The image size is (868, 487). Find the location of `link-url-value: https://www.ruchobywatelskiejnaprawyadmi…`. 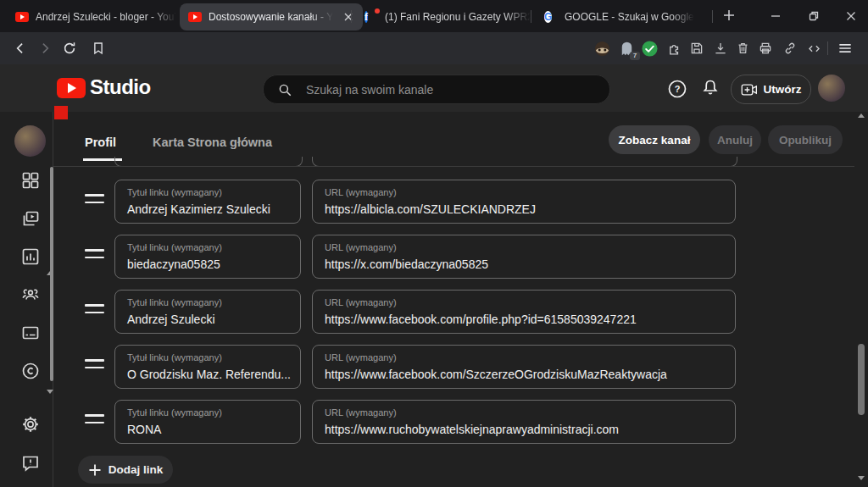

link-url-value: https://www.ruchobywatelskiejnaprawyadmi… is located at coordinates (471, 429).